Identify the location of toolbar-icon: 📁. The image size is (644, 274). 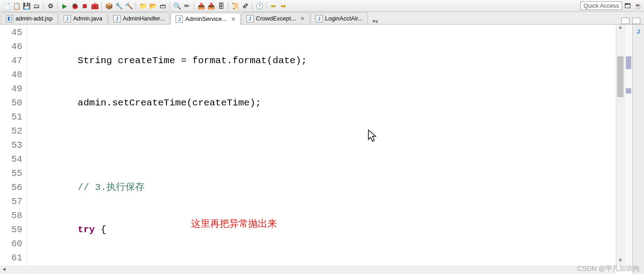
(143, 6).